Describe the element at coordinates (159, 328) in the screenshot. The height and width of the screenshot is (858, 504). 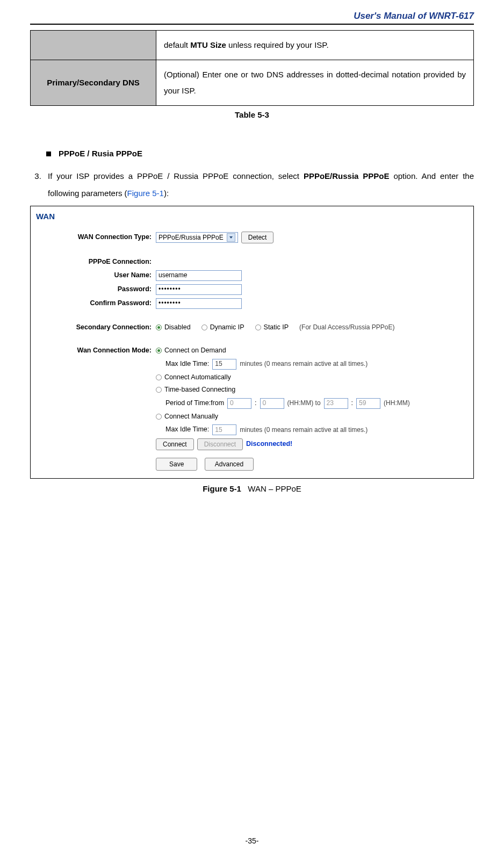
I see `radio-disabled` at that location.